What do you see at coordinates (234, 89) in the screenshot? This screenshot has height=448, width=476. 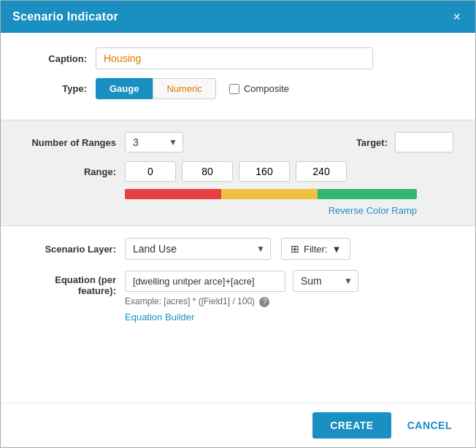 I see `composite-checkbox` at bounding box center [234, 89].